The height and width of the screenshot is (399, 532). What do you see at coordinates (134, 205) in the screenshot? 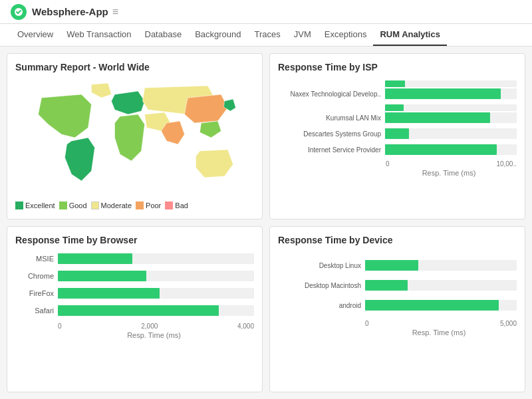
I see `map-legend: Excellent Good Moderate Poor Bad` at bounding box center [134, 205].